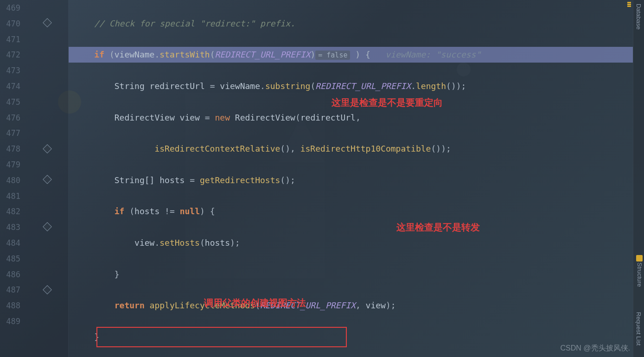  What do you see at coordinates (351, 306) in the screenshot?
I see `code-line: return applyLifecycleMethods(REDIRECT_UR…` at bounding box center [351, 306].